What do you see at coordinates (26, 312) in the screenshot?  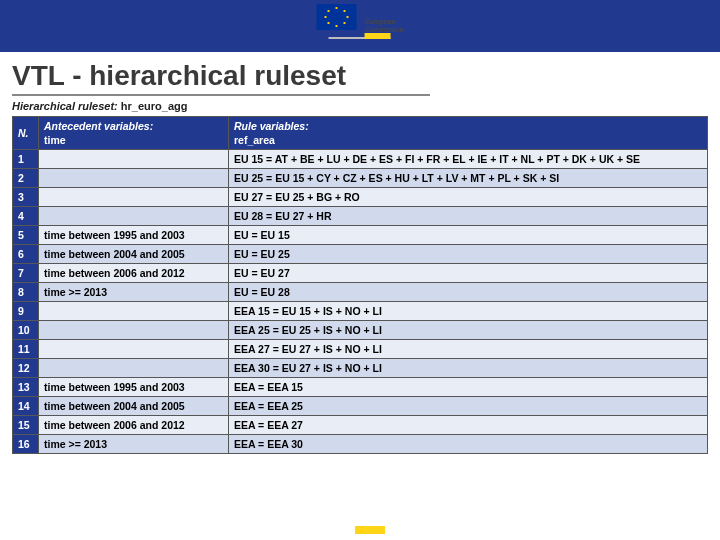 I see `row-number: 9` at bounding box center [26, 312].